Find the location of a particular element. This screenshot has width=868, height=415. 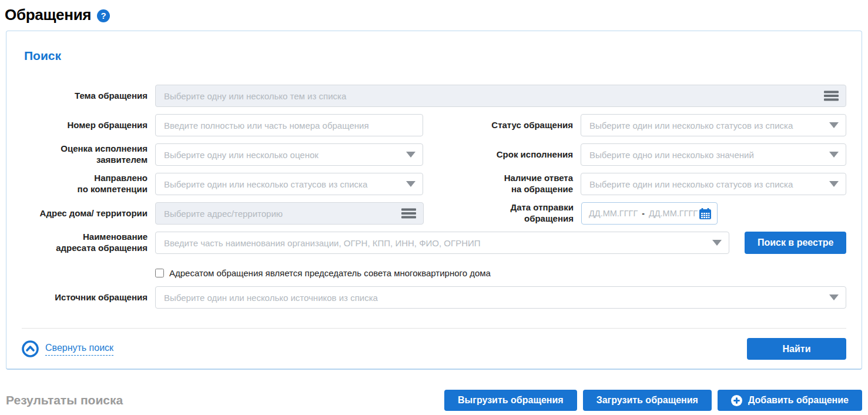

ocenka-label: Оценка исполнениязаявителем is located at coordinates (88, 155).